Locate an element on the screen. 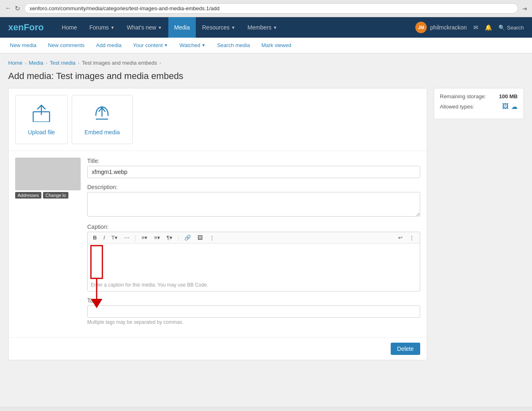 The width and height of the screenshot is (532, 411). members-arrow-icon: ▼ is located at coordinates (275, 28).